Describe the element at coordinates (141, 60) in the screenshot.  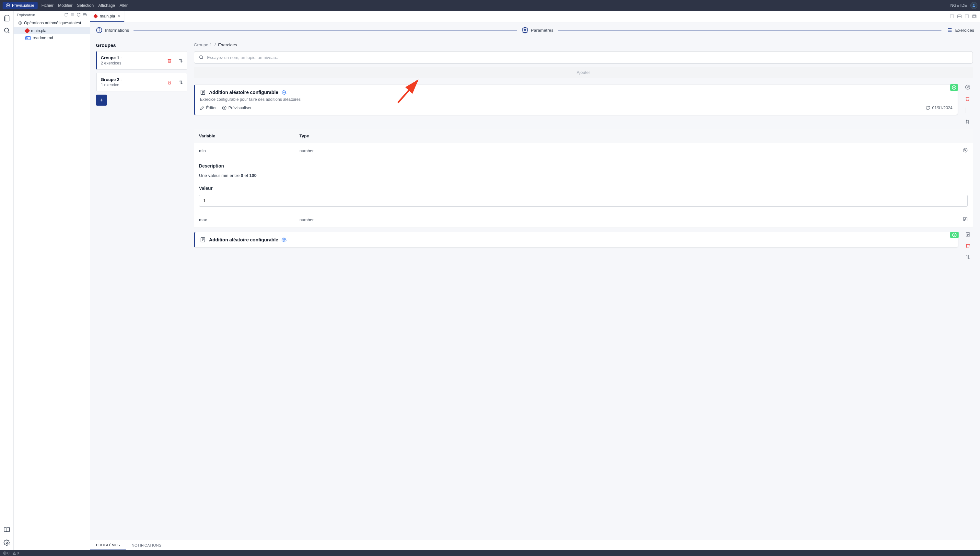
I see `group-card-1: Groupe 1 : 2 exercices` at that location.